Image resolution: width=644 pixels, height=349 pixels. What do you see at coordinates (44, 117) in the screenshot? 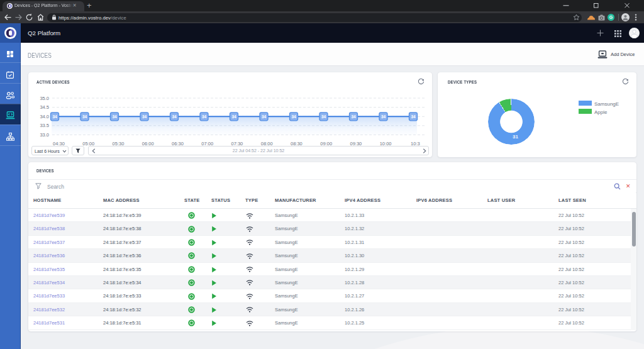
I see `svg-text: 34.0` at bounding box center [44, 117].